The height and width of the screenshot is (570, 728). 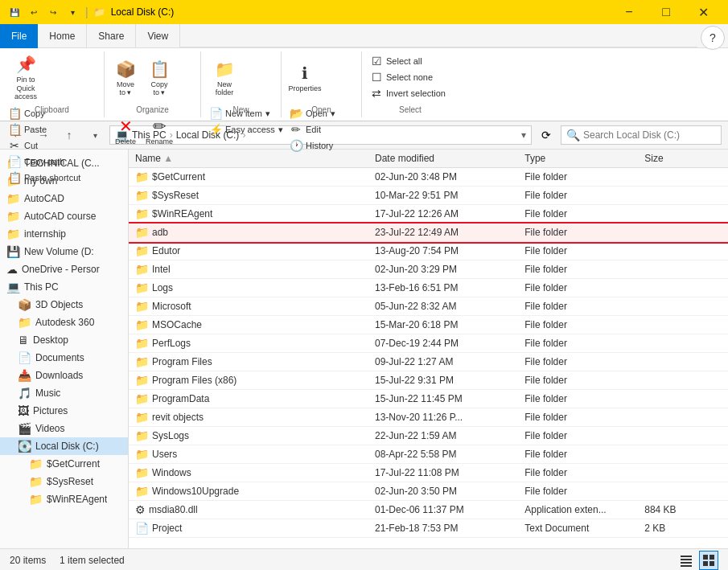 What do you see at coordinates (408, 93) in the screenshot?
I see `invert-selection-btn: ⇄ Invert selection` at bounding box center [408, 93].